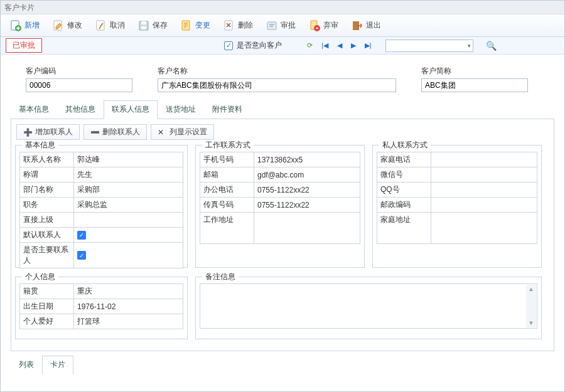  I want to click on scroll-up-icon: ▲, so click(531, 289).